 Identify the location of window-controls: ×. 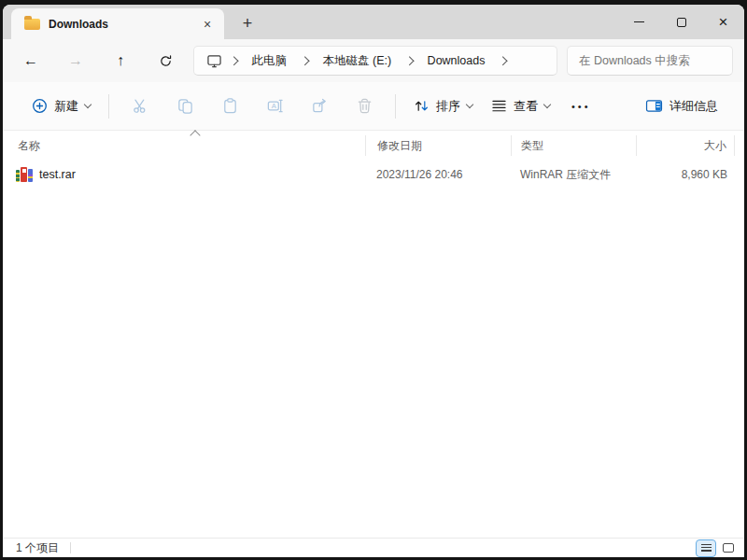
(682, 22).